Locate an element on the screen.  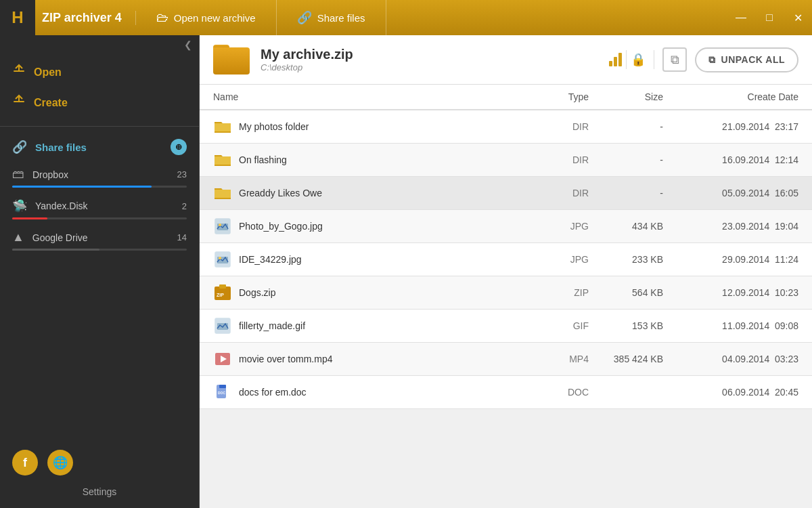
sidebar-item-dropbox: 🗃 Dropbox 23 is located at coordinates (99, 173).